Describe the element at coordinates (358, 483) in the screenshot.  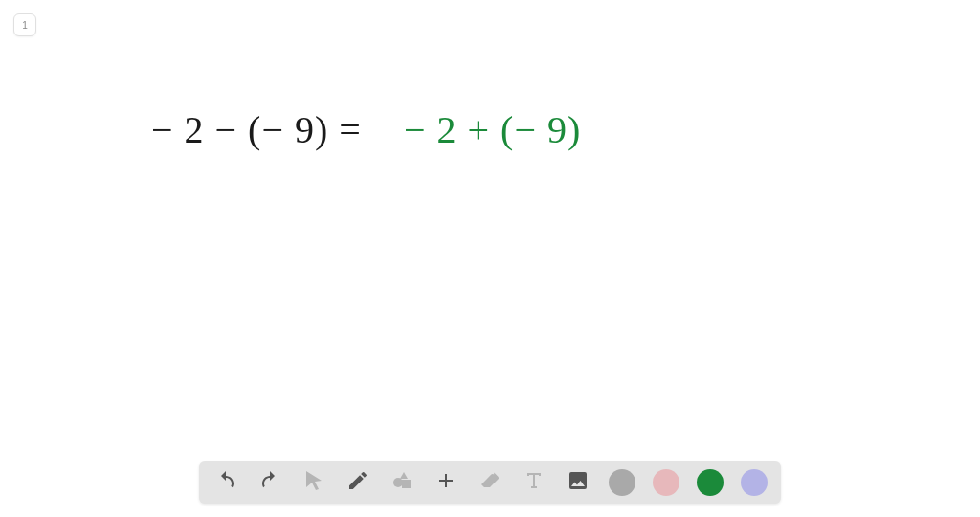
I see `pencil-icon` at that location.